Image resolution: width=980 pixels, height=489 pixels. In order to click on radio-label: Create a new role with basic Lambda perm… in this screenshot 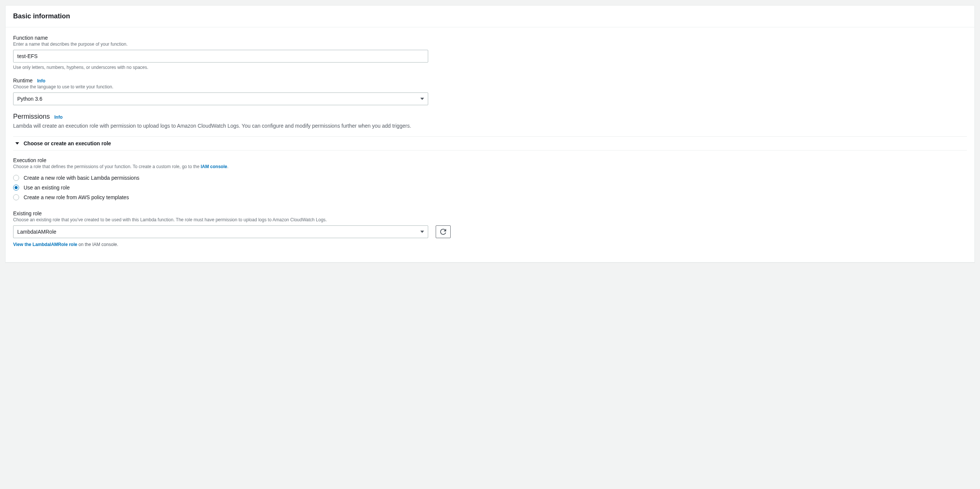, I will do `click(81, 178)`.